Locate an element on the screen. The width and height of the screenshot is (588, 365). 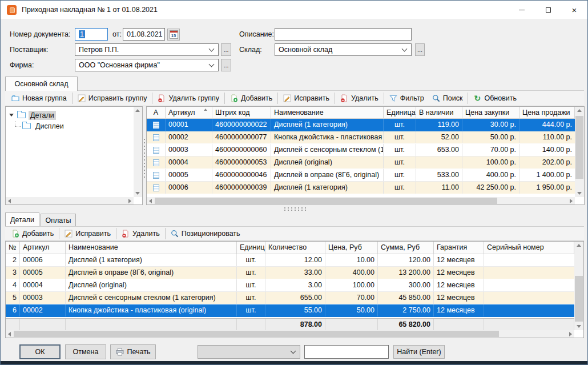
filter-button: Фильтр is located at coordinates (406, 98).